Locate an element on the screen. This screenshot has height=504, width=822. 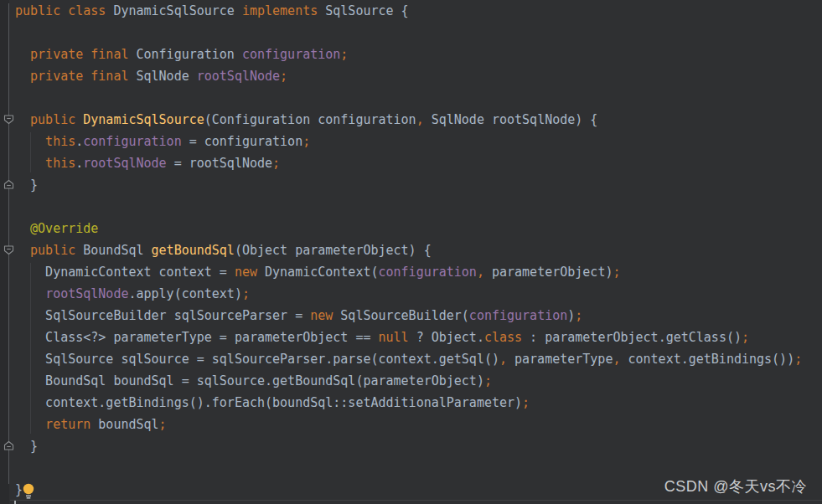
text-caret is located at coordinates (15, 502).